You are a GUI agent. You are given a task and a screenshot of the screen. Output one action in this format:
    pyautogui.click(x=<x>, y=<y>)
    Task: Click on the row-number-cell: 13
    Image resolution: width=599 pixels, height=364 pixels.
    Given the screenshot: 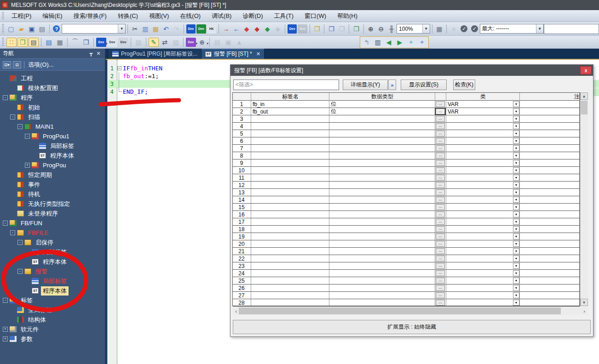 What is the action you would take?
    pyautogui.click(x=242, y=192)
    